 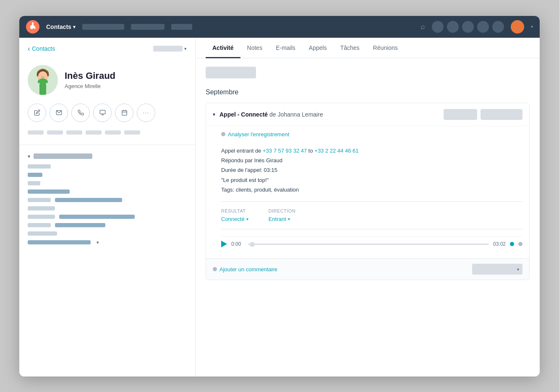 What do you see at coordinates (368, 244) in the screenshot?
I see `audio-progress-track` at bounding box center [368, 244].